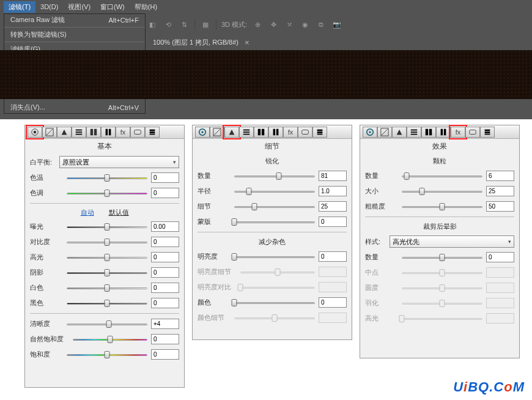 The width and height of the screenshot is (532, 400). I want to click on dd-vanishing: 消失点(V)...Alt+Ctrl+V, so click(75, 108).